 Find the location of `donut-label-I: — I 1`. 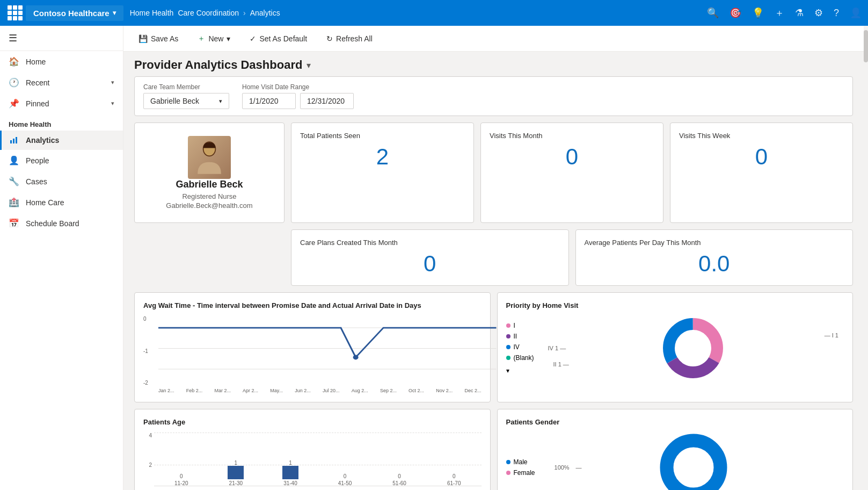

donut-label-I: — I 1 is located at coordinates (831, 335).